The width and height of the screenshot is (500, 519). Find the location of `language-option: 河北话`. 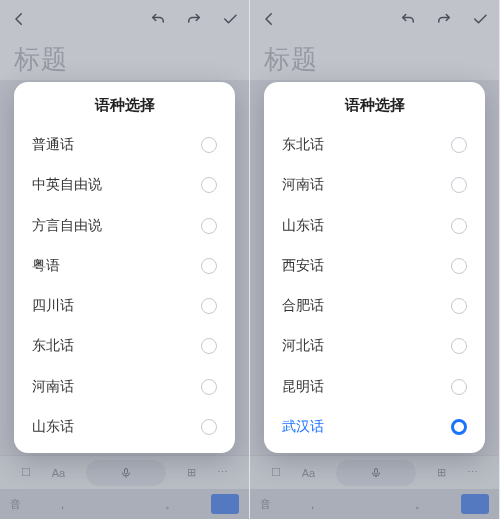

language-option: 河北话 is located at coordinates (374, 346).